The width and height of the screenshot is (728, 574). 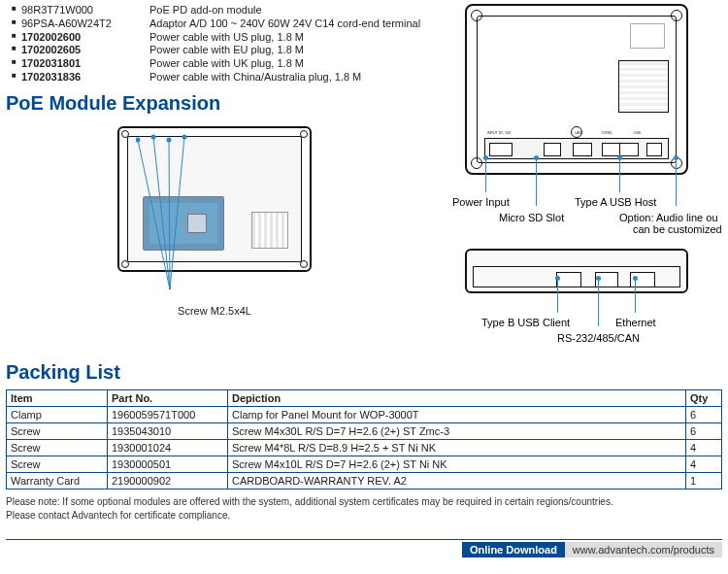 What do you see at coordinates (216, 11) in the screenshot?
I see `accessory-row: ■98R3T71W000PoE PD add-on module` at bounding box center [216, 11].